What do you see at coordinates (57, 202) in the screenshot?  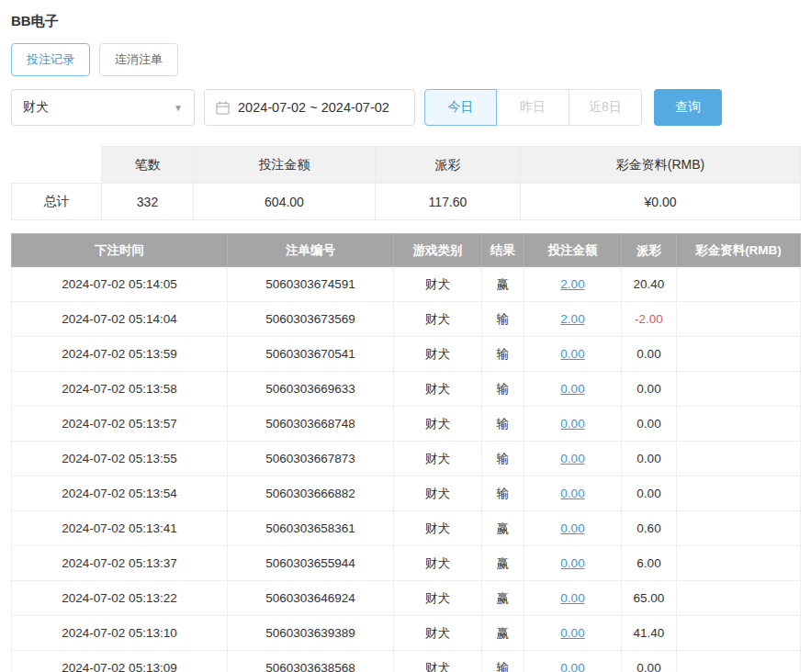 I see `summary-total-label: 总计` at bounding box center [57, 202].